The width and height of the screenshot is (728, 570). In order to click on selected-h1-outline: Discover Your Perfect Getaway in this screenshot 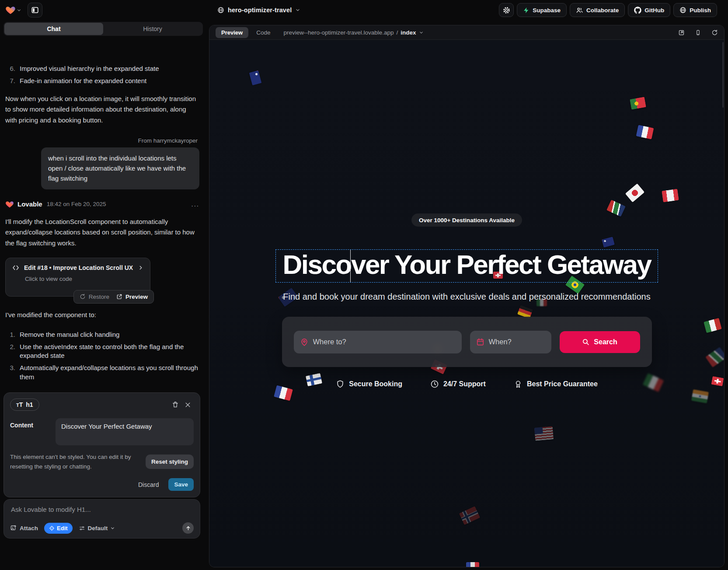, I will do `click(467, 266)`.